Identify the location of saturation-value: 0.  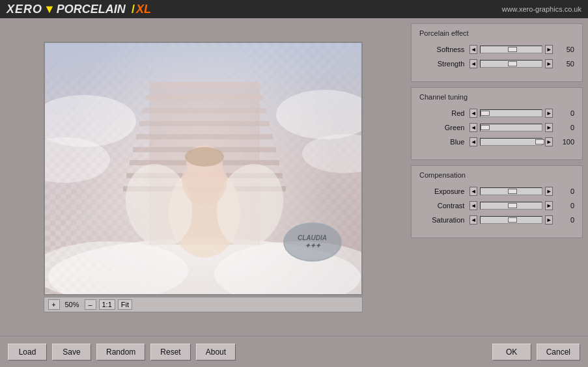
(565, 220).